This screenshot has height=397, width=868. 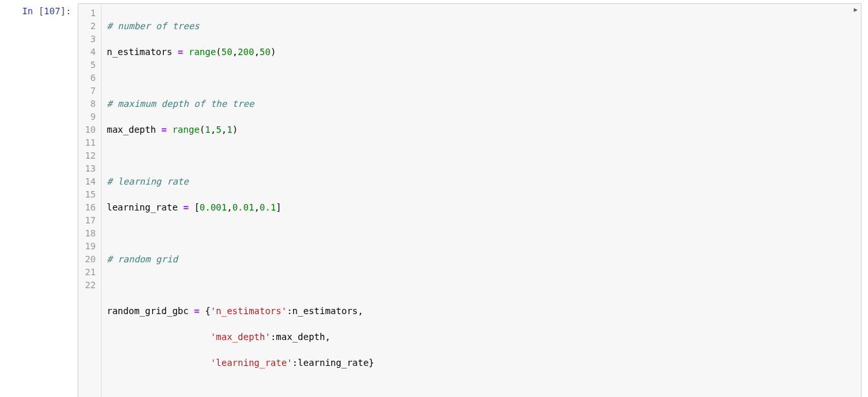 What do you see at coordinates (861, 10) in the screenshot?
I see `scroll-left-icon: ◀` at bounding box center [861, 10].